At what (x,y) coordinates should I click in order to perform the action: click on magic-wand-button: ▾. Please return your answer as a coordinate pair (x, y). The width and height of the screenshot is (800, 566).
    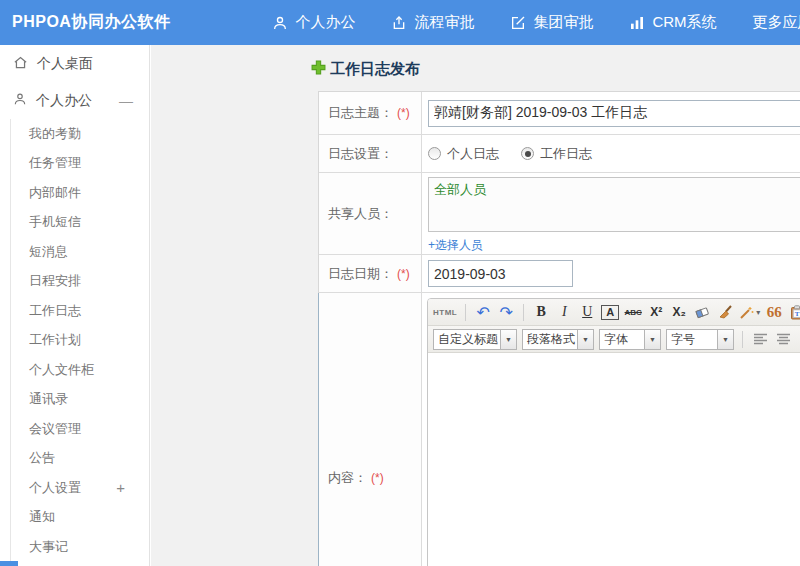
    Looking at the image, I should click on (750, 312).